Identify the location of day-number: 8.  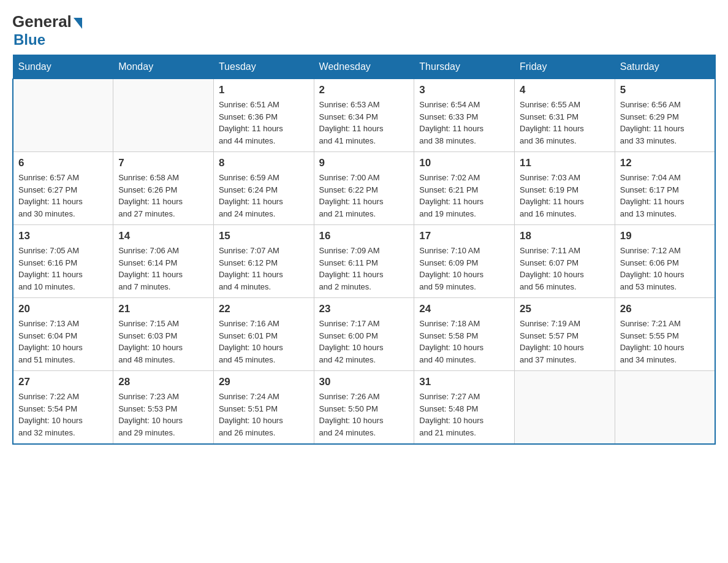
(264, 163).